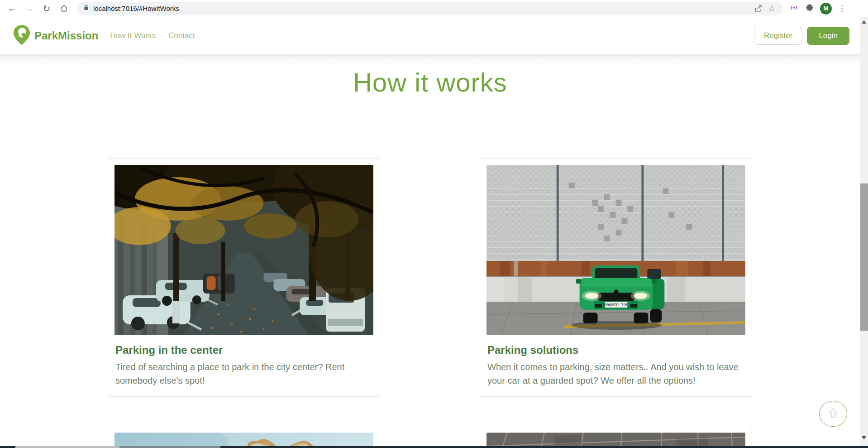 The height and width of the screenshot is (448, 868). Describe the element at coordinates (794, 9) in the screenshot. I see `broadcast-extension-icon` at that location.